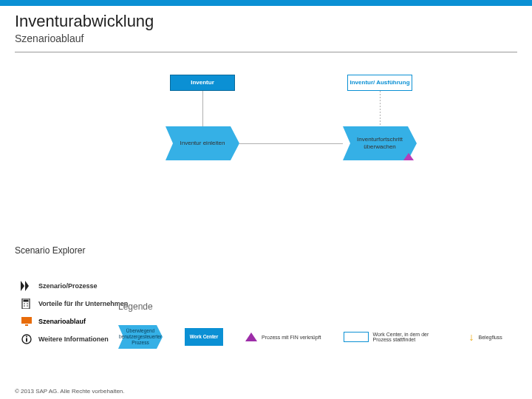 This screenshot has height=399, width=532. Describe the element at coordinates (68, 286) in the screenshot. I see `menu-item-label: Szenario/Prozesse` at that location.